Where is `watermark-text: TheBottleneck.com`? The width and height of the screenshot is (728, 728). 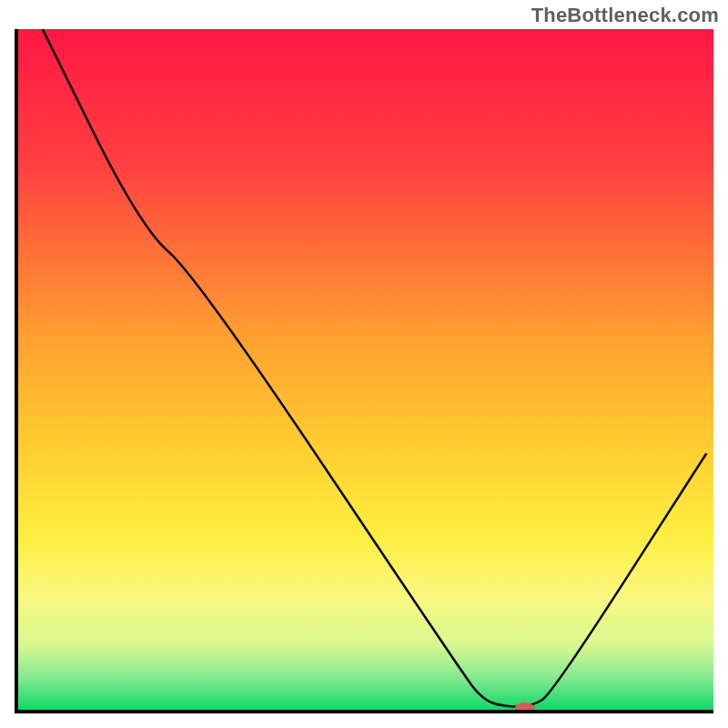 watermark-text: TheBottleneck.com is located at coordinates (625, 15).